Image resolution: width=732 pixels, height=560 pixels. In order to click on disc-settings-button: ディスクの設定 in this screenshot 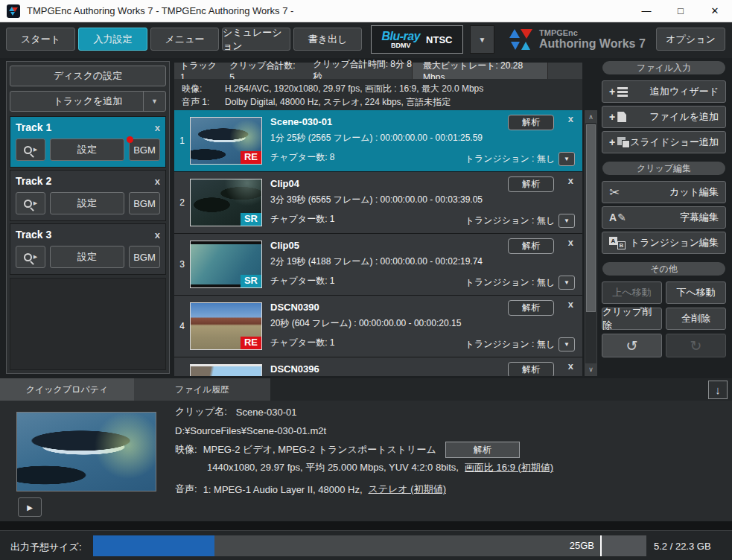, I will do `click(88, 76)`.